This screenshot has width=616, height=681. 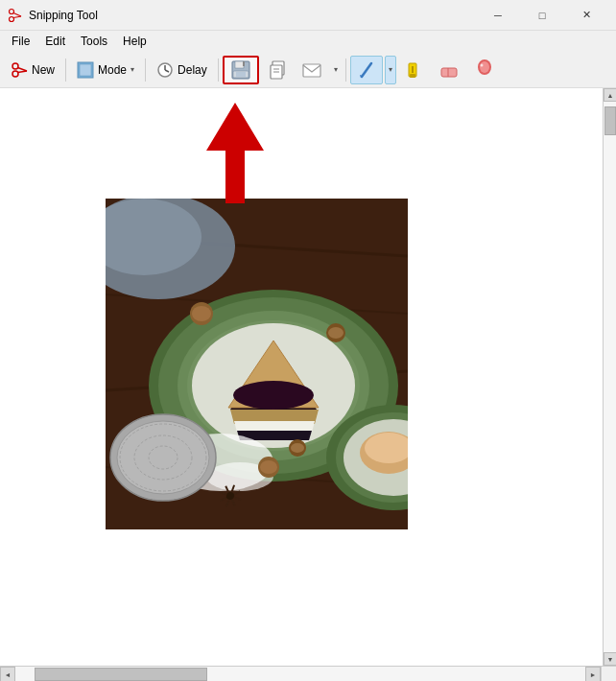 I want to click on copy-button, so click(x=277, y=70).